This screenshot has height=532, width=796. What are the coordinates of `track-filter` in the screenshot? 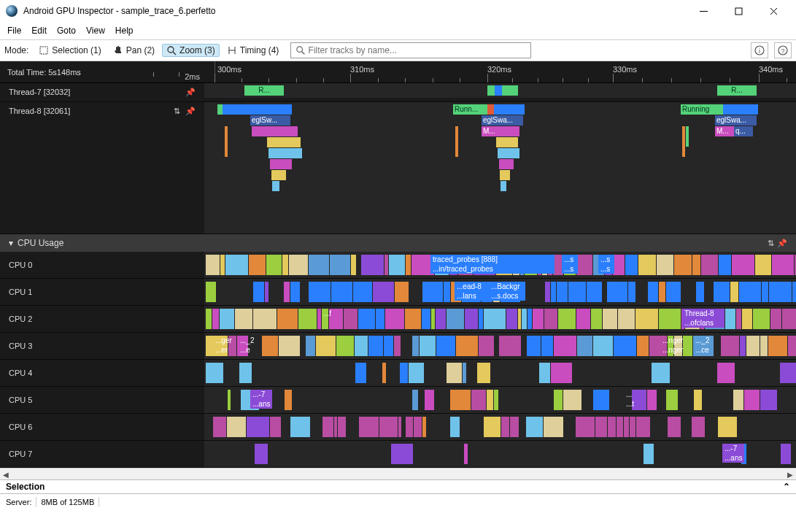 It's located at (411, 50).